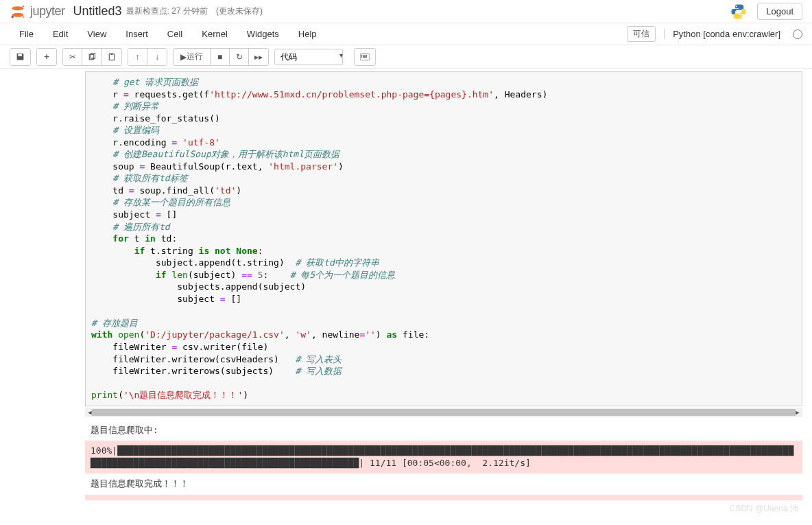  Describe the element at coordinates (167, 11) in the screenshot. I see `checkpoint-status: 最新检查点: 27 分钟前` at that location.